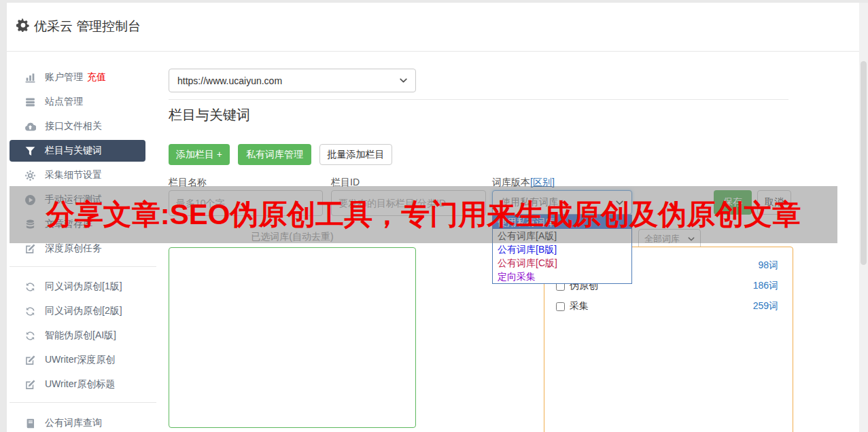 The width and height of the screenshot is (868, 432). Describe the element at coordinates (562, 263) in the screenshot. I see `dropdown-option-public-c: 公有词库[C版]` at that location.